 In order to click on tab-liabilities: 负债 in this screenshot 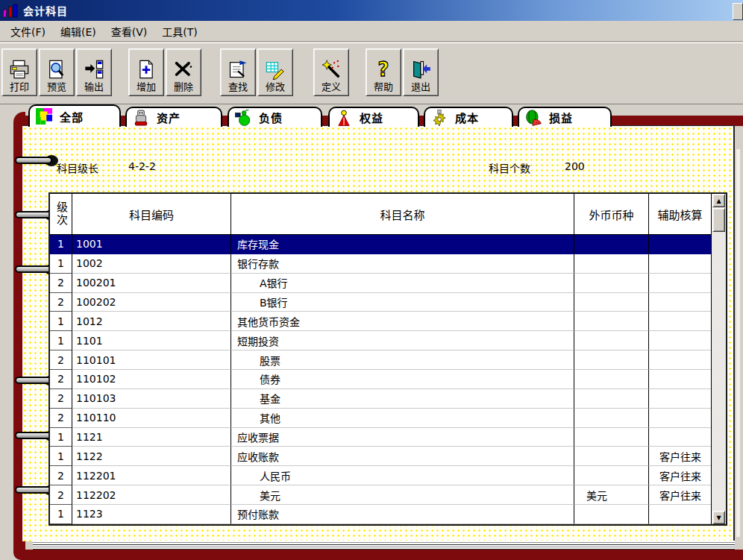, I will do `click(275, 116)`.